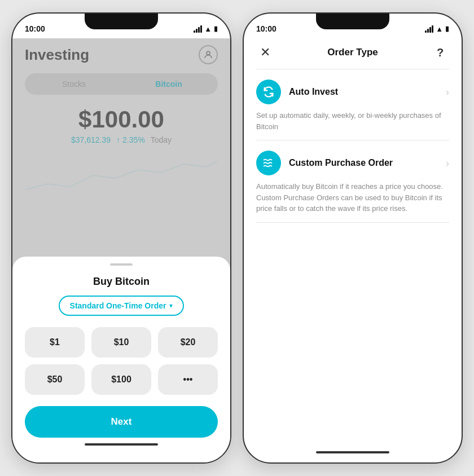 The width and height of the screenshot is (474, 476). I want to click on order-type-header: ✕ Order Type ?, so click(353, 54).